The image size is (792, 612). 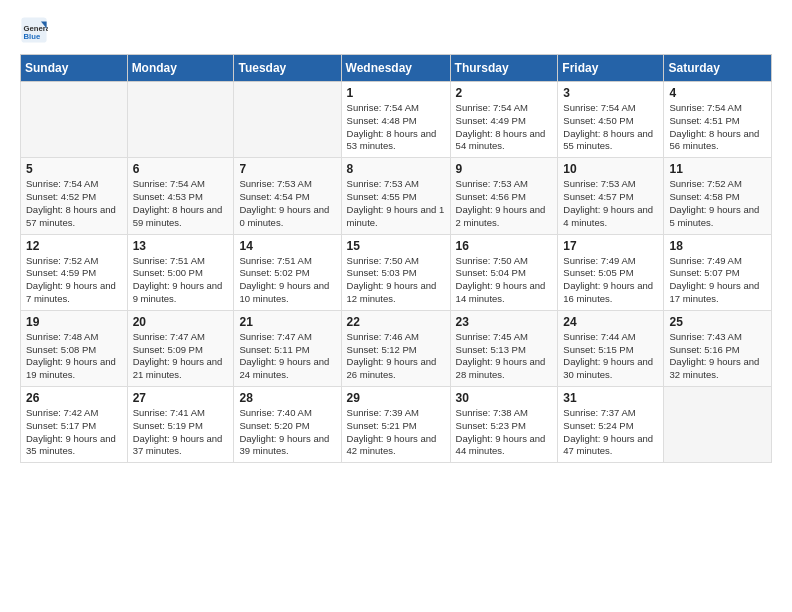 What do you see at coordinates (504, 120) in the screenshot?
I see `calendar-cell: 2Sunrise: 7:54 AMSunset: 4:49 PMDaylight…` at bounding box center [504, 120].